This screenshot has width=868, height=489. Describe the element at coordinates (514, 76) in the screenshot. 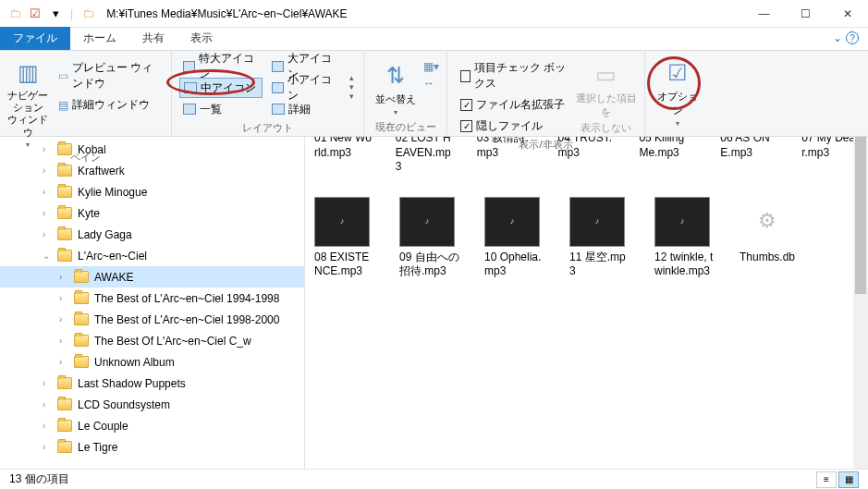

I see `item-checkboxes-toggle: 項目チェック ボックス` at that location.